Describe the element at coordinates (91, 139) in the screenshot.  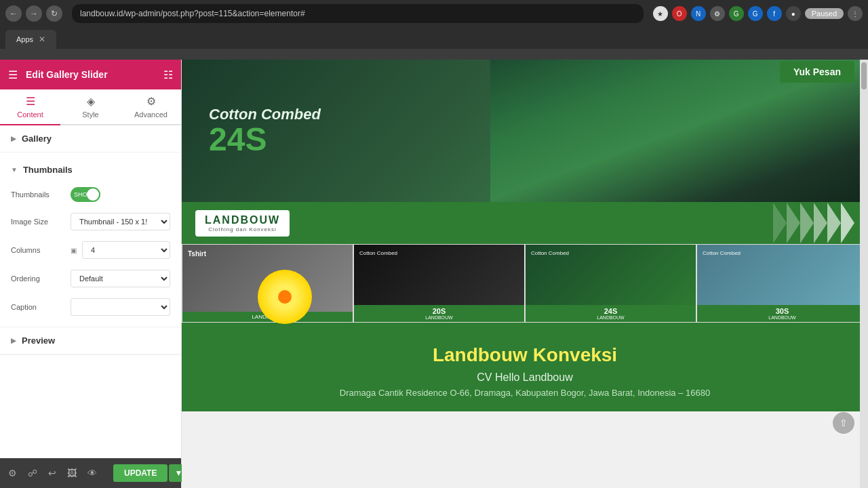
I see `gallery-section-header: ▶ Gallery` at that location.